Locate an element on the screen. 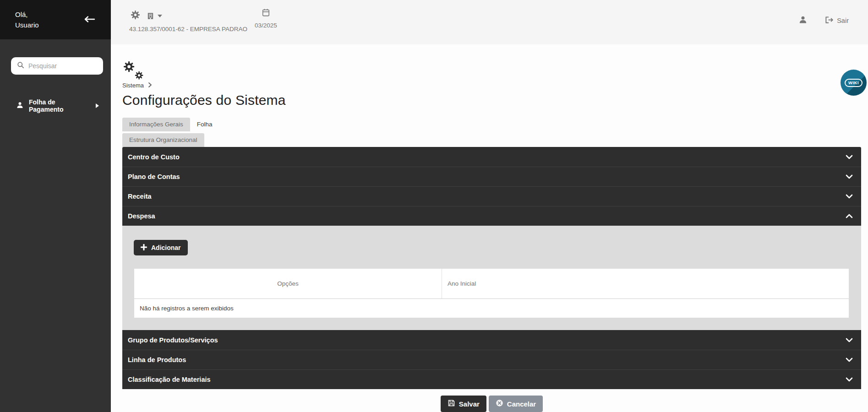 This screenshot has height=412, width=868. save-label: Salvar is located at coordinates (469, 404).